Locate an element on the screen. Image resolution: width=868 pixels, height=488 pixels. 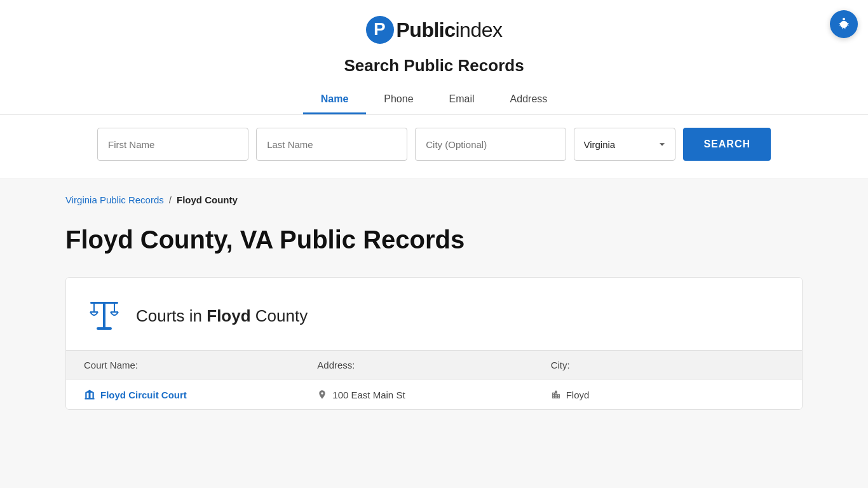
logo-text: Publicindex is located at coordinates (449, 30).